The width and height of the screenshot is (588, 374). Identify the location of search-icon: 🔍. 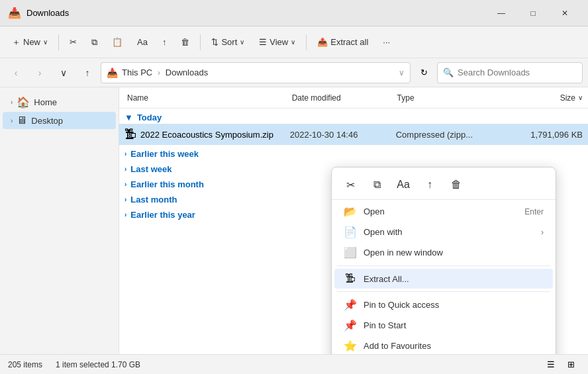
(448, 73).